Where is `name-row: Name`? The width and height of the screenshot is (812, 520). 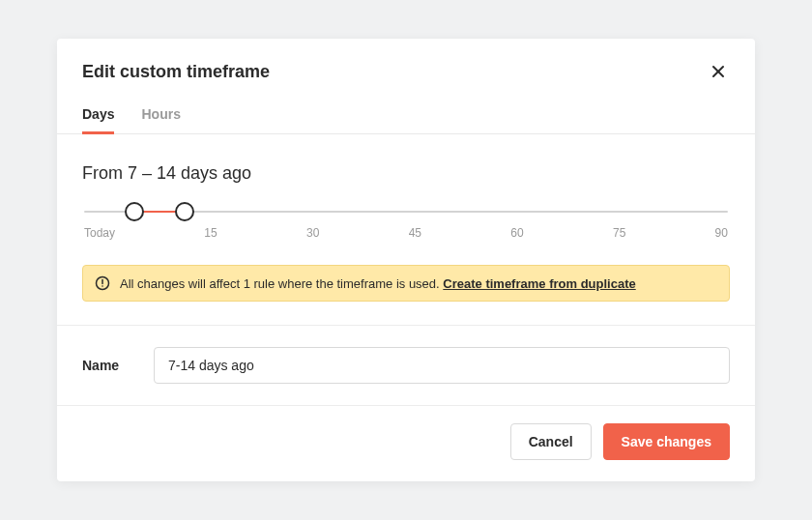 name-row: Name is located at coordinates (406, 365).